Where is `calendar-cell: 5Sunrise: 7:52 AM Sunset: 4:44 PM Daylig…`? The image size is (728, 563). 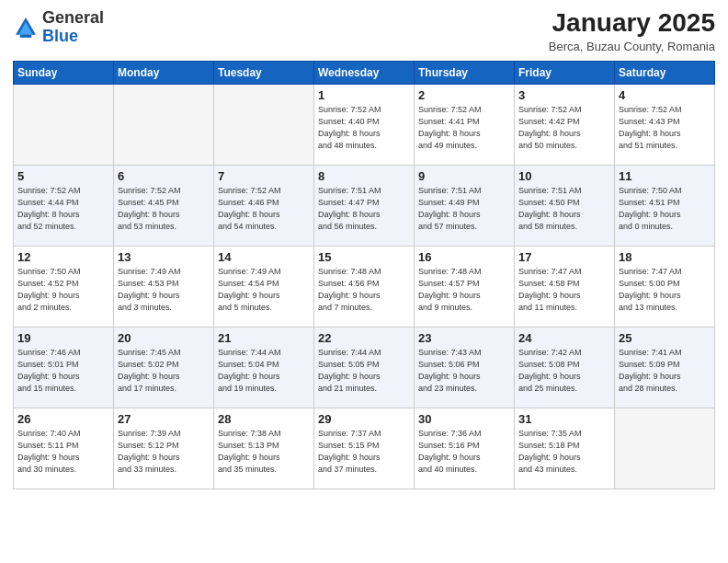 calendar-cell: 5Sunrise: 7:52 AM Sunset: 4:44 PM Daylig… is located at coordinates (64, 205).